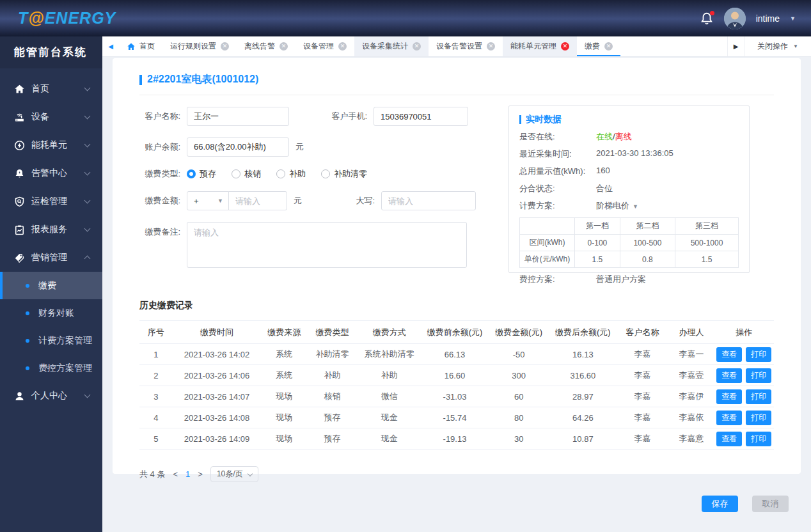  Describe the element at coordinates (47, 286) in the screenshot. I see `sidebar-subitem-label: 缴费` at that location.